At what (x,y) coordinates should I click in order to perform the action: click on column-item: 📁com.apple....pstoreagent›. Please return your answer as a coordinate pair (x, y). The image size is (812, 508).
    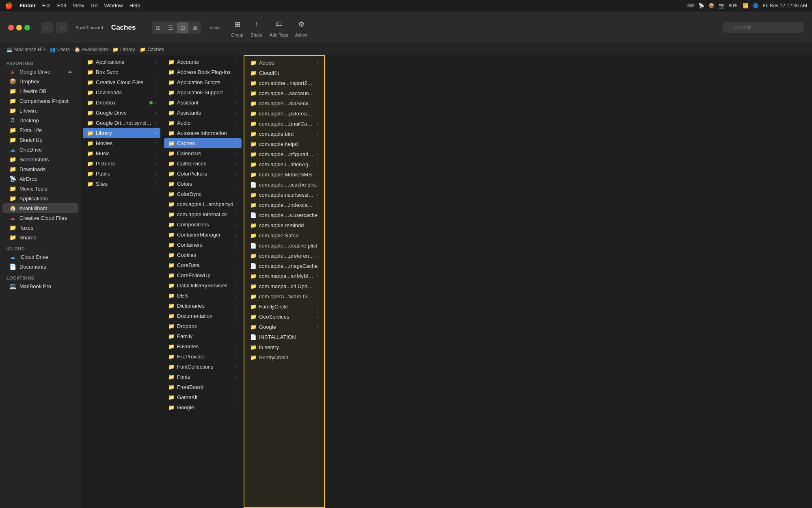
    Looking at the image, I should click on (284, 114).